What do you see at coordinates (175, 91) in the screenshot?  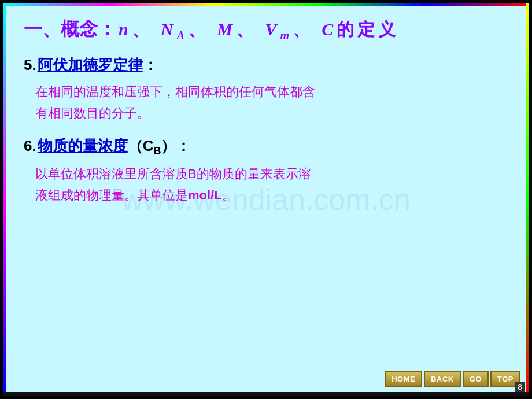 I see `section-5-line1: 在相同的温度和压强下，相同体积的任何气体都含` at bounding box center [175, 91].